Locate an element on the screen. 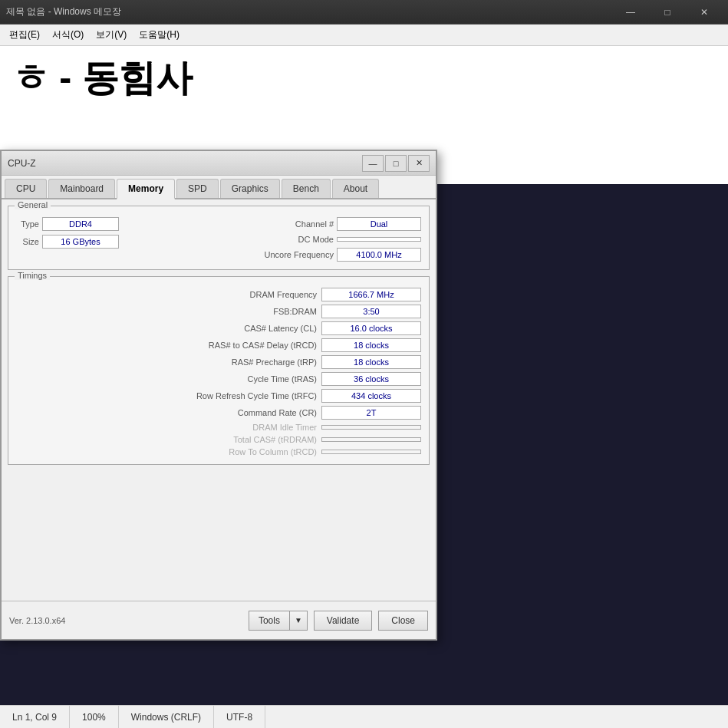 Image resolution: width=728 pixels, height=728 pixels. timing-value-1: 3:50 is located at coordinates (371, 311).